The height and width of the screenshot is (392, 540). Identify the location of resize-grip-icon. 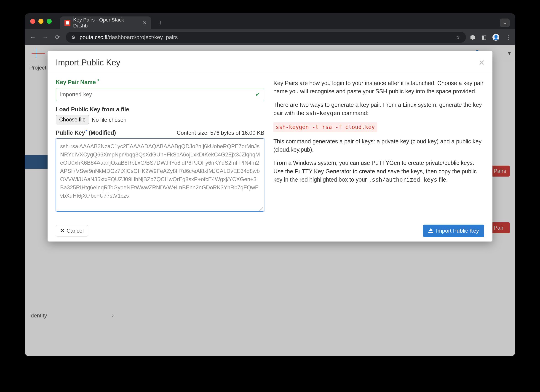
(261, 209).